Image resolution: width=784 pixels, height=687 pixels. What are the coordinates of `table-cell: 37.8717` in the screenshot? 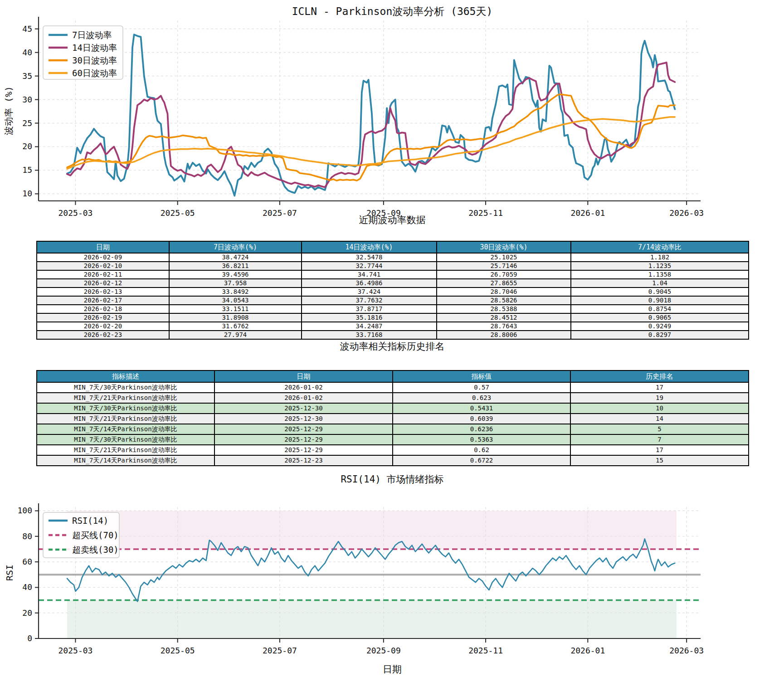 It's located at (369, 309).